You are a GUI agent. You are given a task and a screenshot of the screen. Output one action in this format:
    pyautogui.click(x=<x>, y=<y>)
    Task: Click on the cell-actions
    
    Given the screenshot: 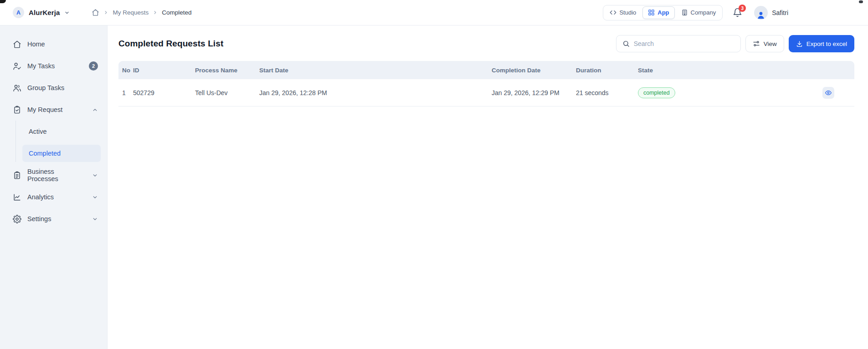 What is the action you would take?
    pyautogui.click(x=838, y=93)
    